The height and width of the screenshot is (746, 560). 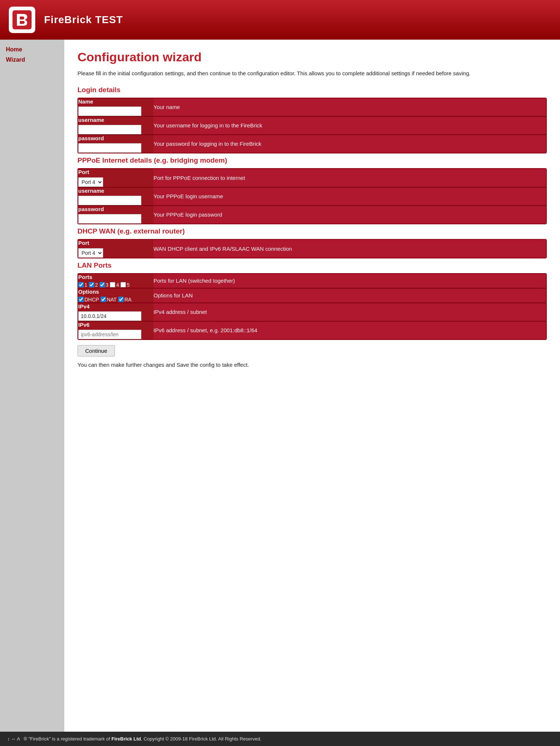 What do you see at coordinates (312, 296) in the screenshot?
I see `table-row: Options DHCP NAT RA` at bounding box center [312, 296].